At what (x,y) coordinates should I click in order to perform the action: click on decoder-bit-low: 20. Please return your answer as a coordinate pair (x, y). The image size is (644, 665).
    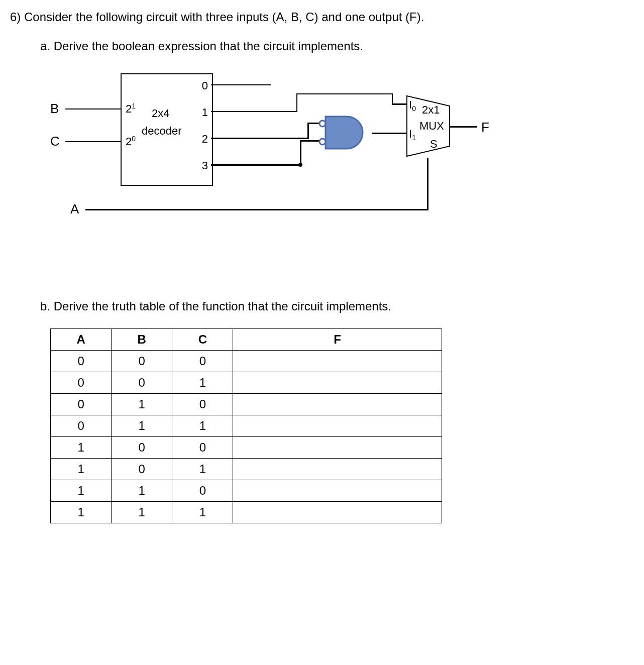
    Looking at the image, I should click on (131, 142).